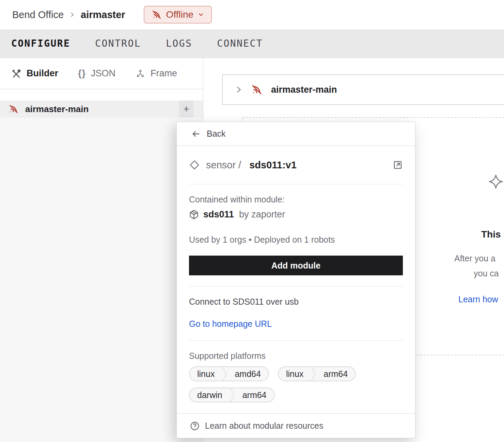 This screenshot has height=442, width=504. What do you see at coordinates (42, 74) in the screenshot?
I see `mode-tab-label: Builder` at bounding box center [42, 74].